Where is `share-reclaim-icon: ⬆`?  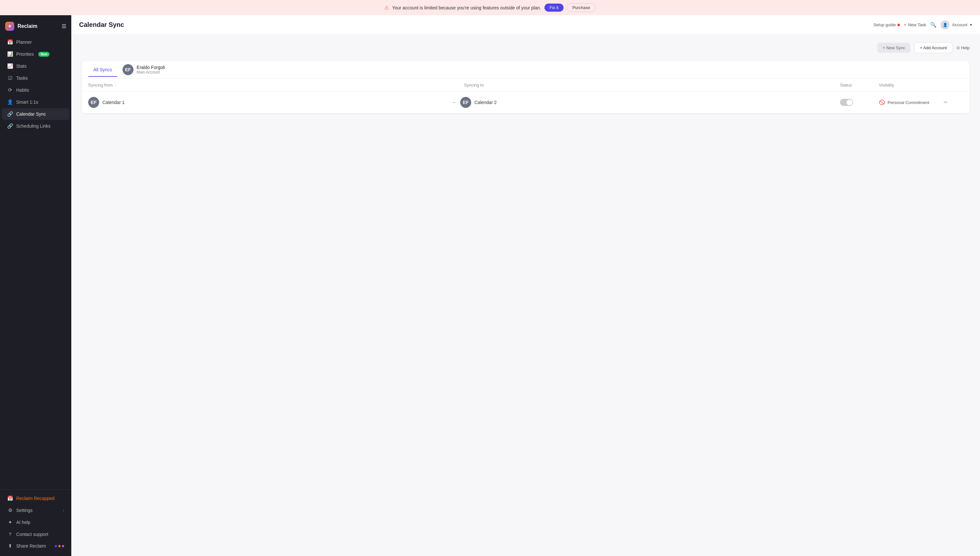 share-reclaim-icon: ⬆ is located at coordinates (10, 546).